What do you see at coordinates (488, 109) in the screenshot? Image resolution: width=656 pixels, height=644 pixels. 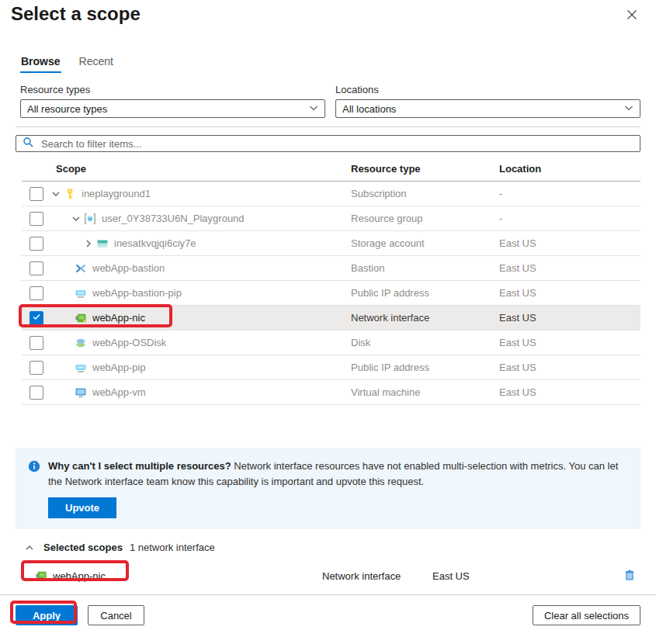 I see `locations-dropdown: All locations` at bounding box center [488, 109].